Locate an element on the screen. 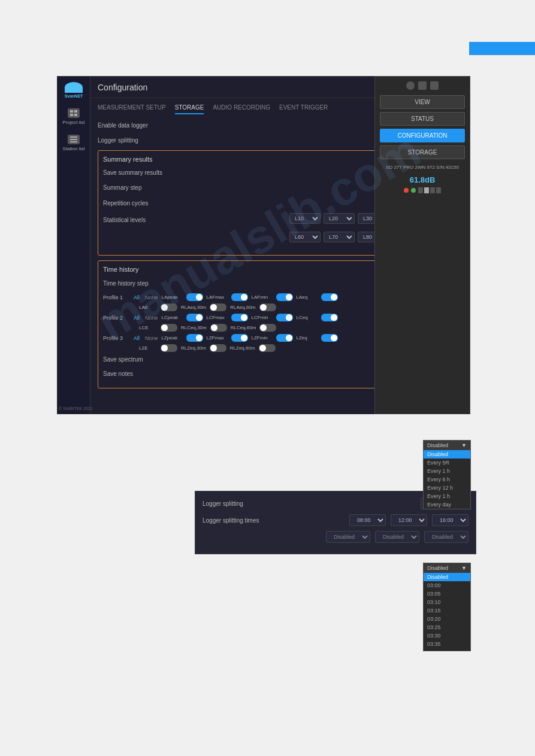  dropdown2-item-0335: 03:35 is located at coordinates (447, 644).